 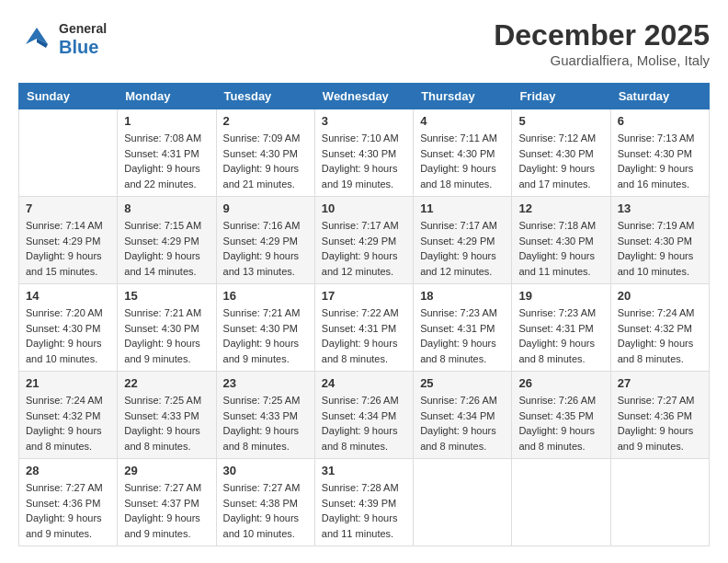 I want to click on day-number: 15, so click(x=166, y=296).